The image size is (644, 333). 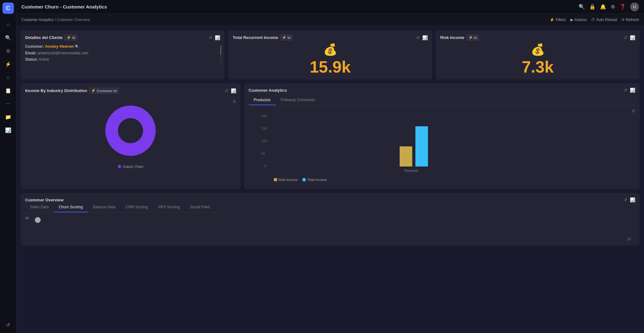 I want to click on chart-ca-icon: 📊, so click(x=633, y=90).